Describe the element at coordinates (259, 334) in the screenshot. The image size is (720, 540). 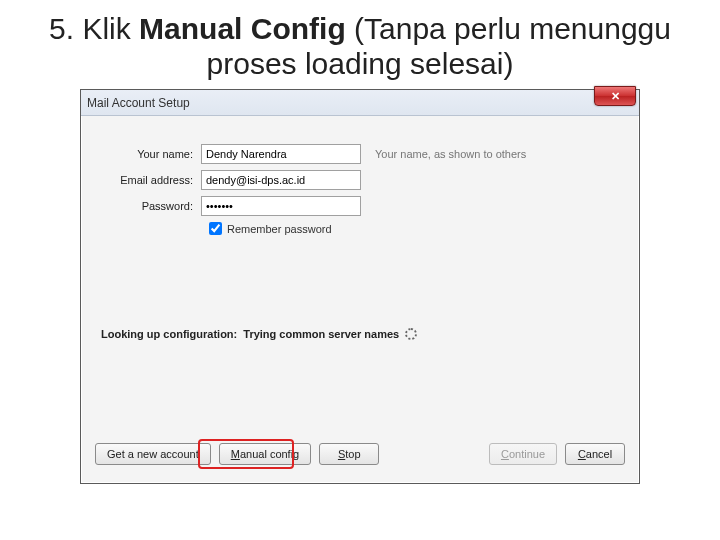
I see `status-line: Looking up configuration: Trying common …` at that location.